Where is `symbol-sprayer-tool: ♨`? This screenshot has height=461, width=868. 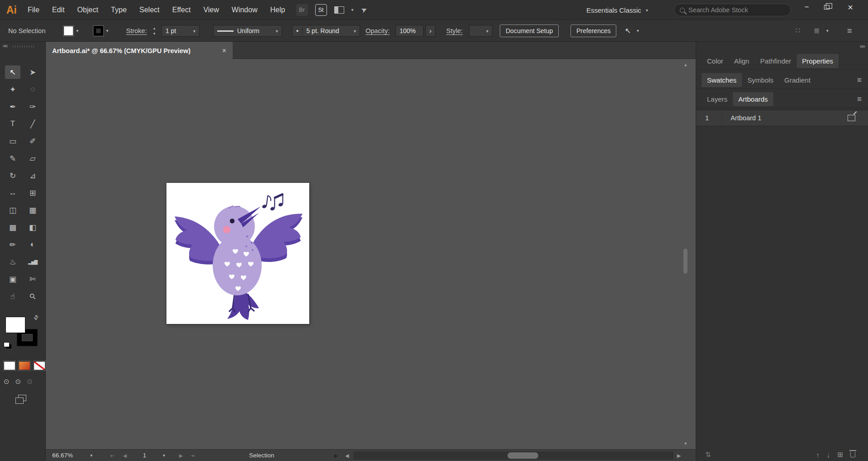 symbol-sprayer-tool: ♨ is located at coordinates (13, 262).